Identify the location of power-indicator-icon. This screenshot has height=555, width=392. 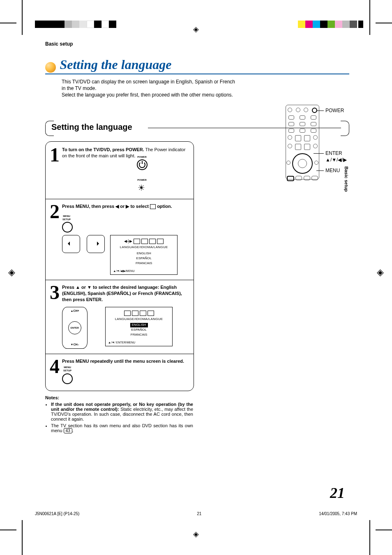
(142, 188).